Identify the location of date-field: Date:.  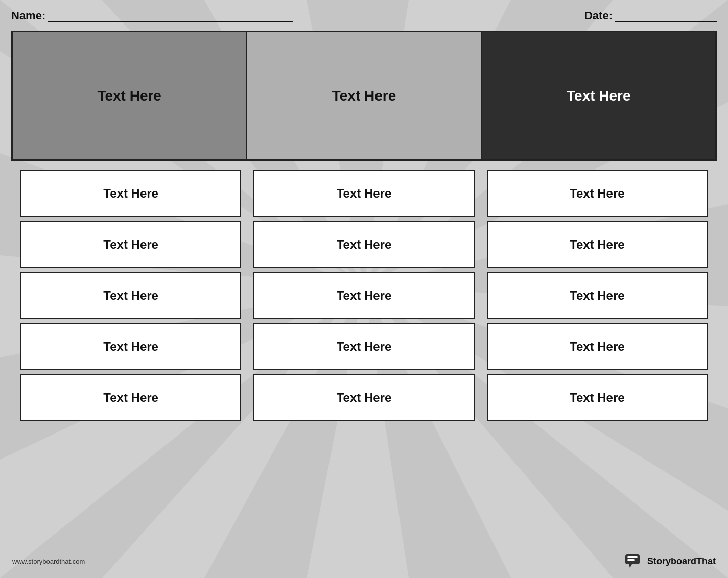
(651, 16).